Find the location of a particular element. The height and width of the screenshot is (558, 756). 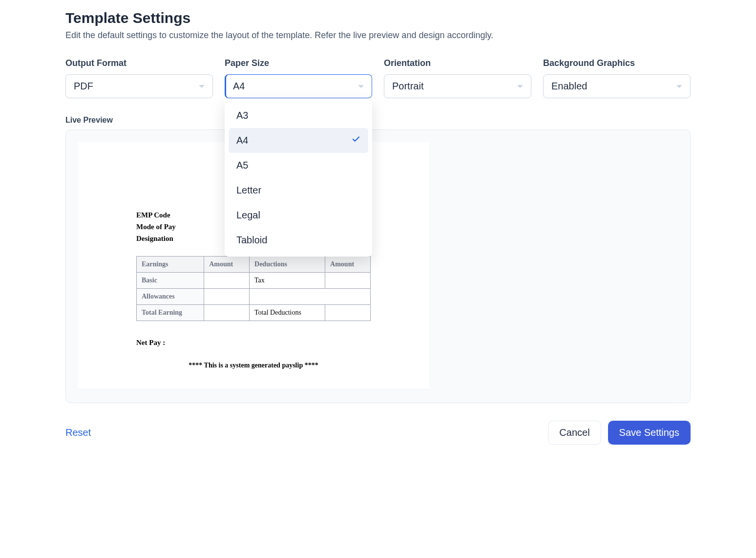

live-preview-label: Live Preview is located at coordinates (378, 120).